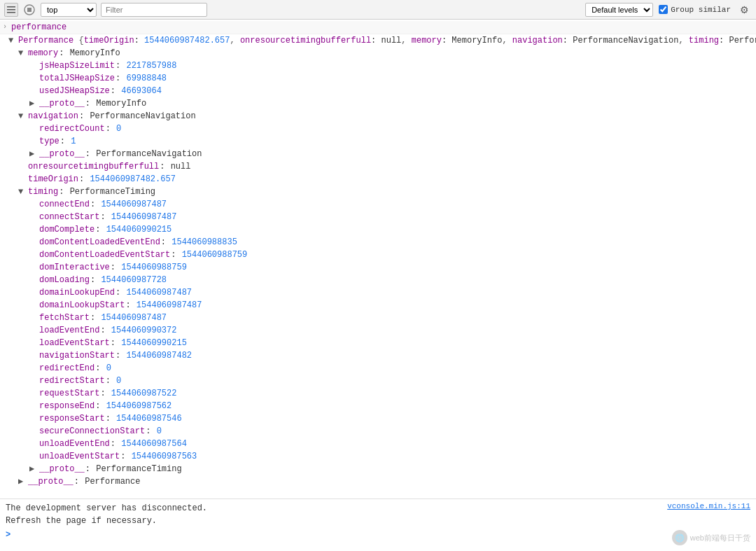 Image resolution: width=756 pixels, height=551 pixels. Describe the element at coordinates (187, 41) in the screenshot. I see `obj-timeorigin-val: 1544060987482.657` at that location.